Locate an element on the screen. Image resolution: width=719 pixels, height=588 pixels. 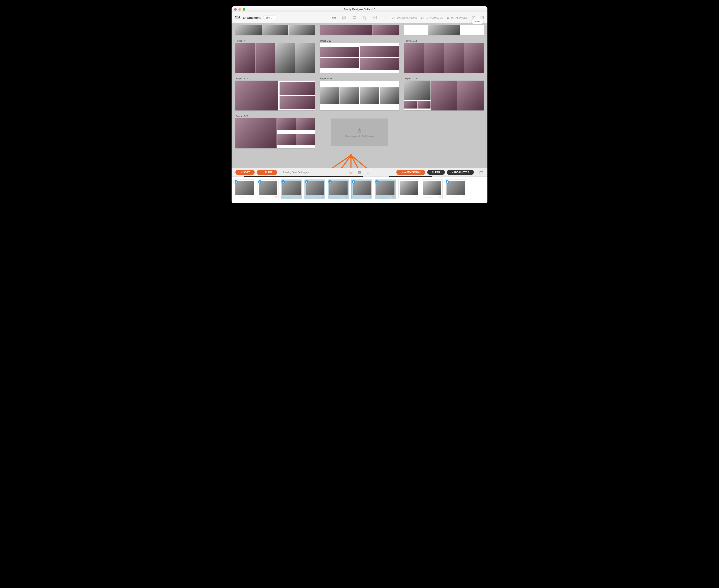
spread-canvas: Pages 7-8 Pages 9-10 Pages 11-12 is located at coordinates (360, 96).